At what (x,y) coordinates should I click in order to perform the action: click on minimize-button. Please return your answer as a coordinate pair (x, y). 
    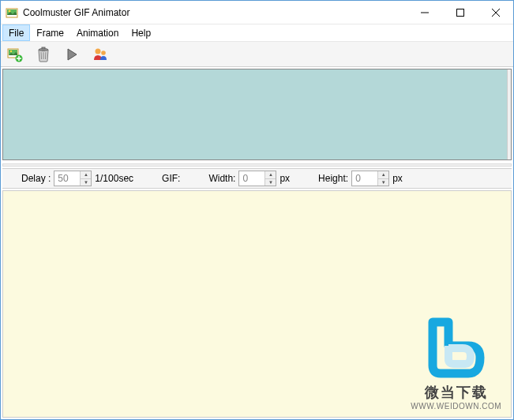
    Looking at the image, I should click on (425, 13).